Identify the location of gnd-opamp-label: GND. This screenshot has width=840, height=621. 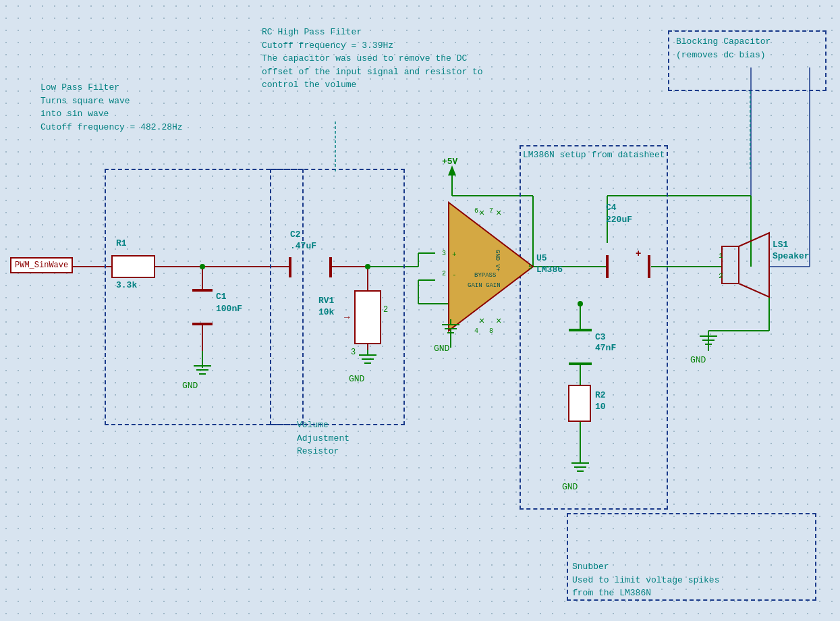
(441, 349).